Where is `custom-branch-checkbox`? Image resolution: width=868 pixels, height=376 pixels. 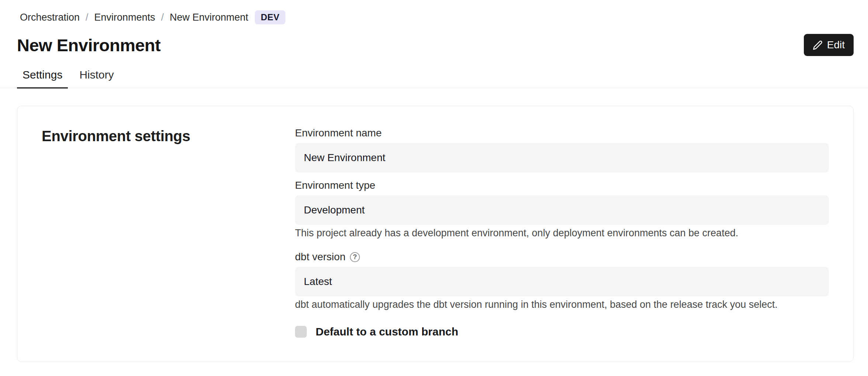
custom-branch-checkbox is located at coordinates (301, 332).